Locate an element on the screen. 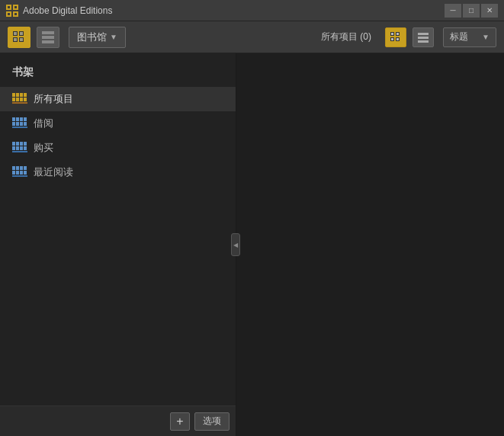  title-bar: Adobe Digital Editions ─ □ ✕ is located at coordinates (252, 11).